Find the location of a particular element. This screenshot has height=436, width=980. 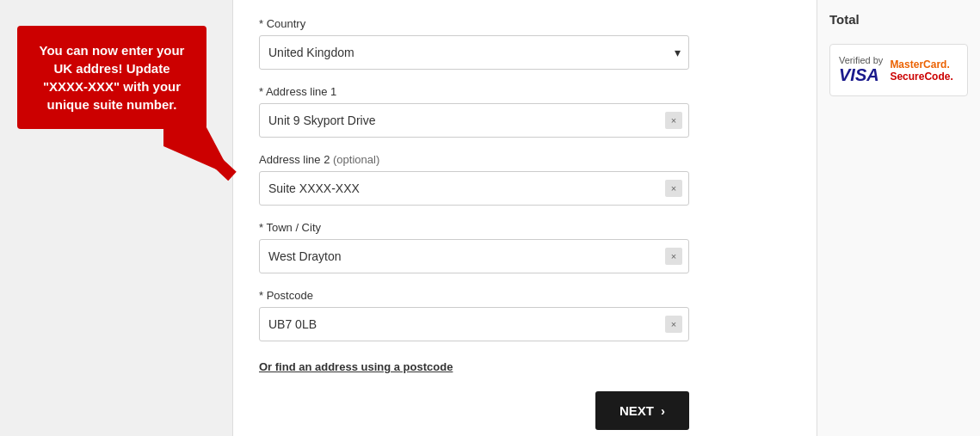

verified-by-text: Verified by is located at coordinates (860, 60).